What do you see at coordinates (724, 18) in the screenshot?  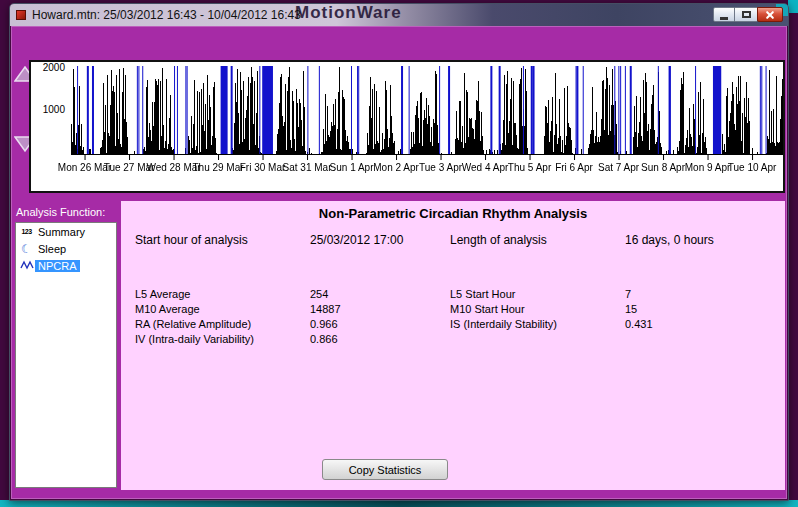 I see `minimize-icon` at bounding box center [724, 18].